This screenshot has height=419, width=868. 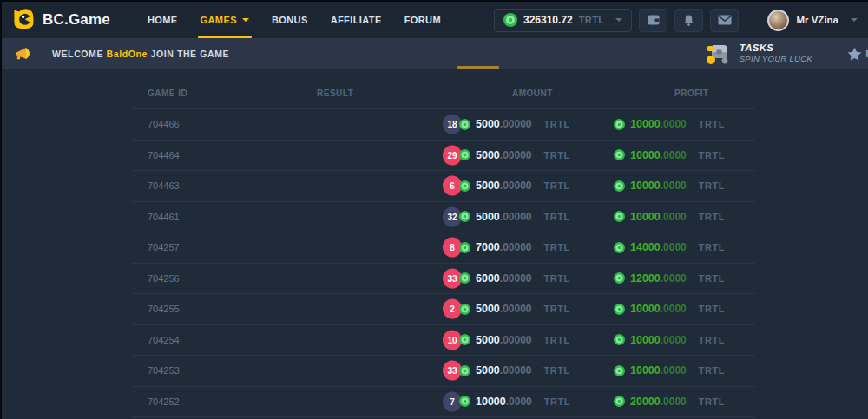 I want to click on game-id-cell: 704256, so click(x=163, y=278).